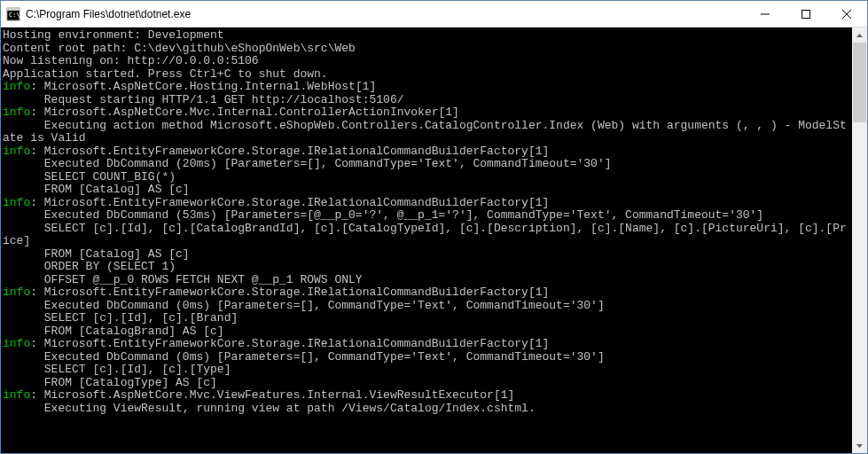 This screenshot has height=454, width=868. I want to click on log-text: Application started. Press Ctrl+C to shu…, so click(165, 74).